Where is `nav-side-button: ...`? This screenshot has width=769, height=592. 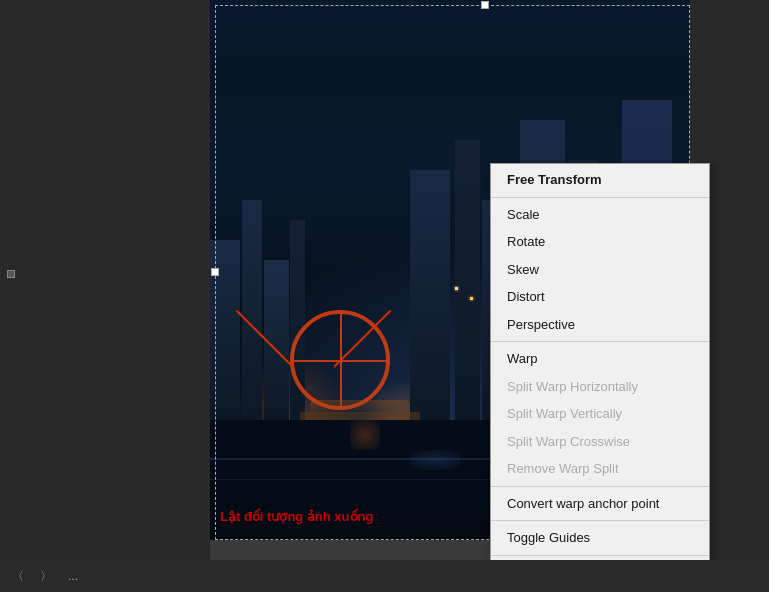 nav-side-button: ... is located at coordinates (73, 576).